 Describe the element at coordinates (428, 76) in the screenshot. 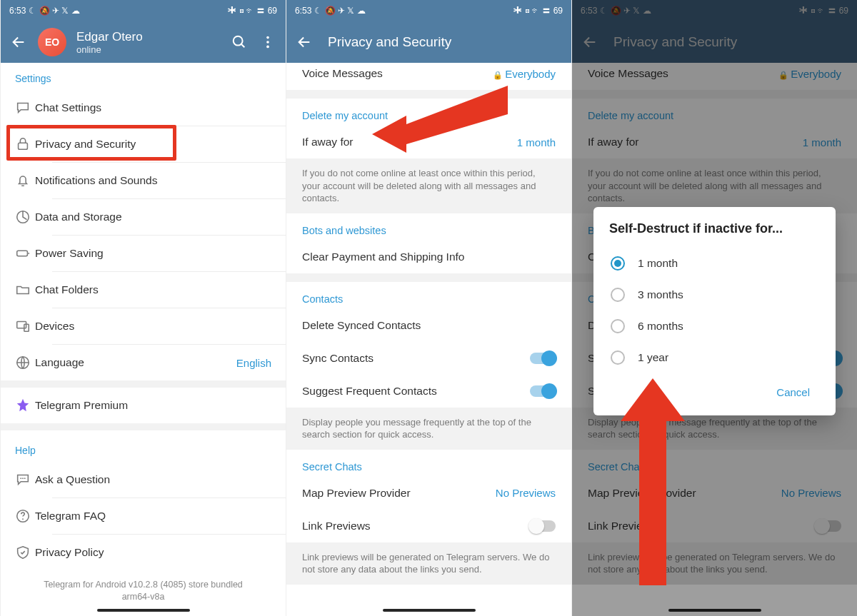

I see `row-voice-messages: Voice Messages Everybody` at that location.